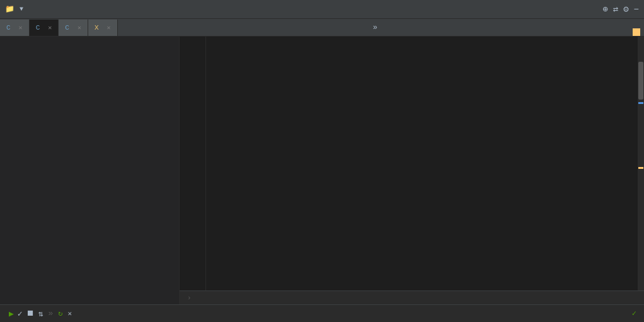  I want to click on tests-result: ✓, so click(635, 314).